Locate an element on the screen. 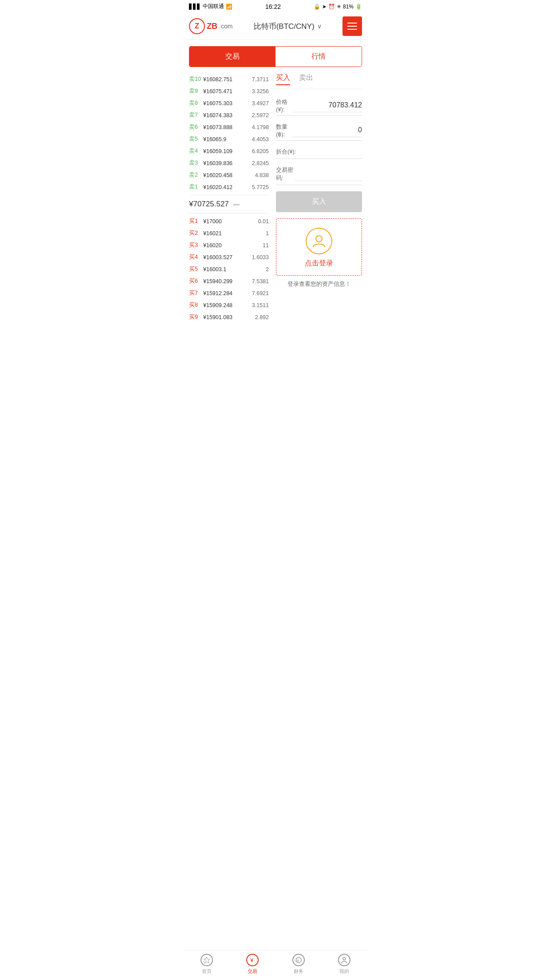 Image resolution: width=551 pixels, height=980 pixels. sell-label: 卖3 is located at coordinates (195, 163).